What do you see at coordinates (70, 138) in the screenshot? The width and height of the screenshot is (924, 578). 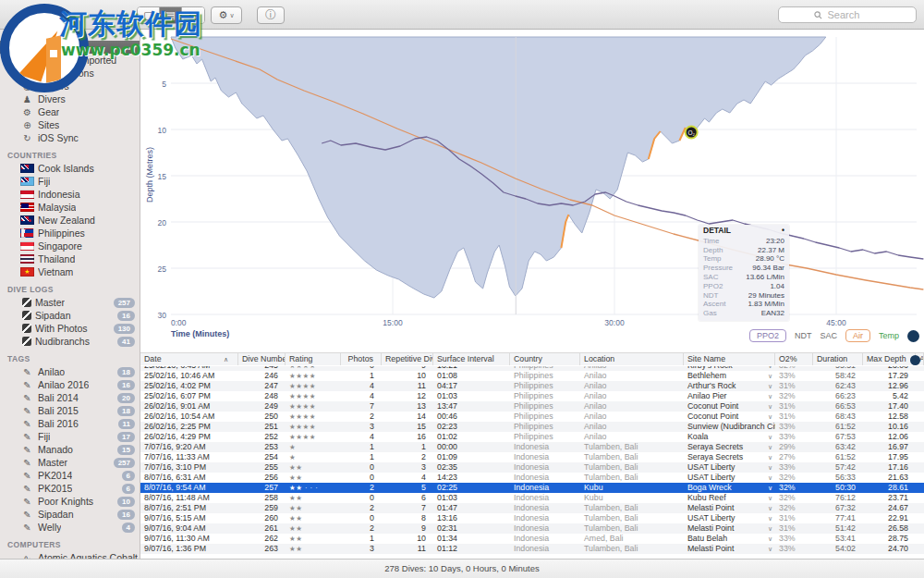 I see `sidebar-item-ios-sync: ↻iOS Sync` at bounding box center [70, 138].